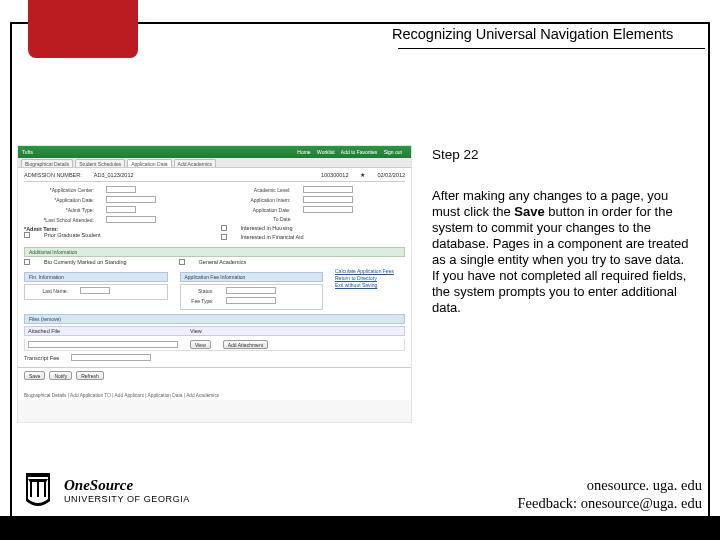  Describe the element at coordinates (256, 190) in the screenshot. I see `label-acad-level: Academic Level:` at that location.